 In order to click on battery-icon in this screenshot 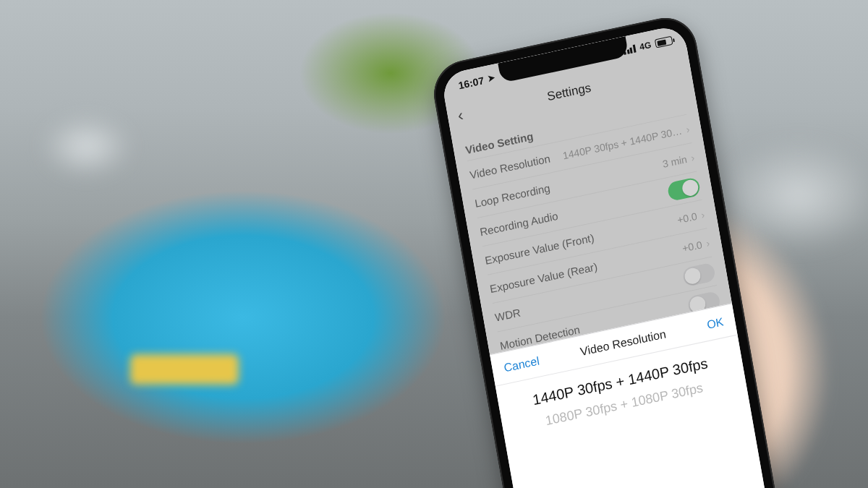, I will do `click(664, 42)`.